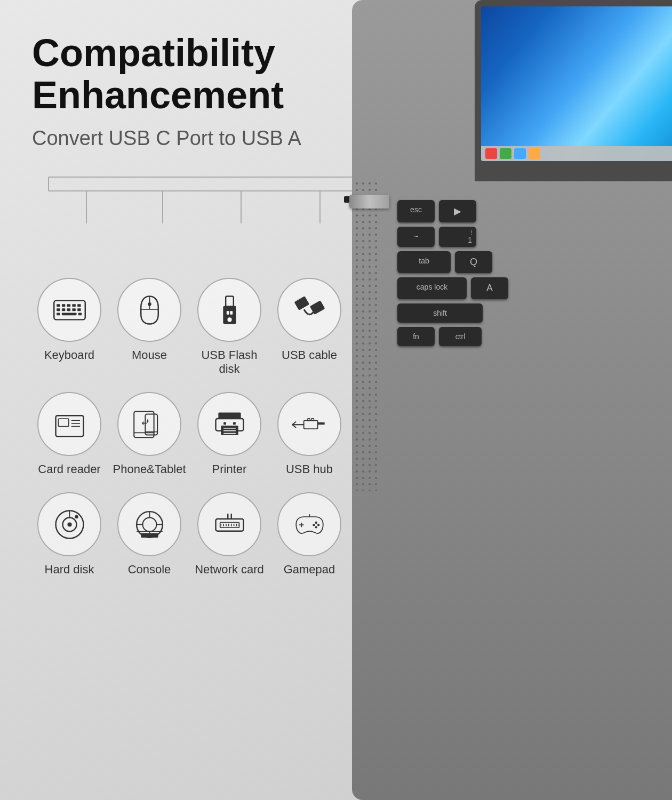 This screenshot has height=800, width=672. Describe the element at coordinates (577, 84) in the screenshot. I see `laptop-screen` at that location.